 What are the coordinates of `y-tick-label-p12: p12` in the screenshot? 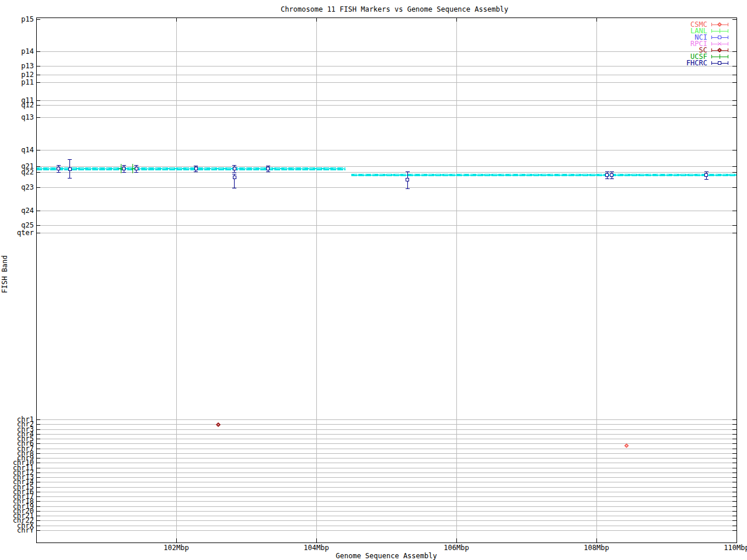 It's located at (27, 75).